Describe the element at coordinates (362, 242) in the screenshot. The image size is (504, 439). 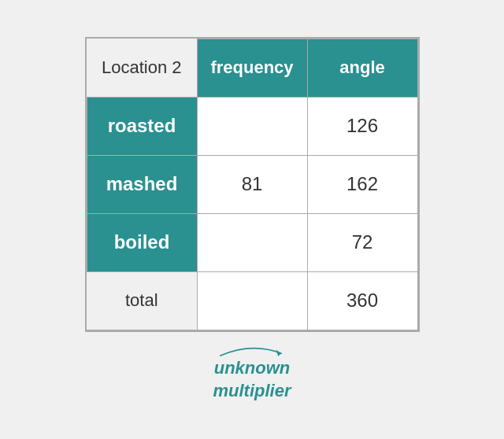
I see `boiled-angle: 72` at that location.